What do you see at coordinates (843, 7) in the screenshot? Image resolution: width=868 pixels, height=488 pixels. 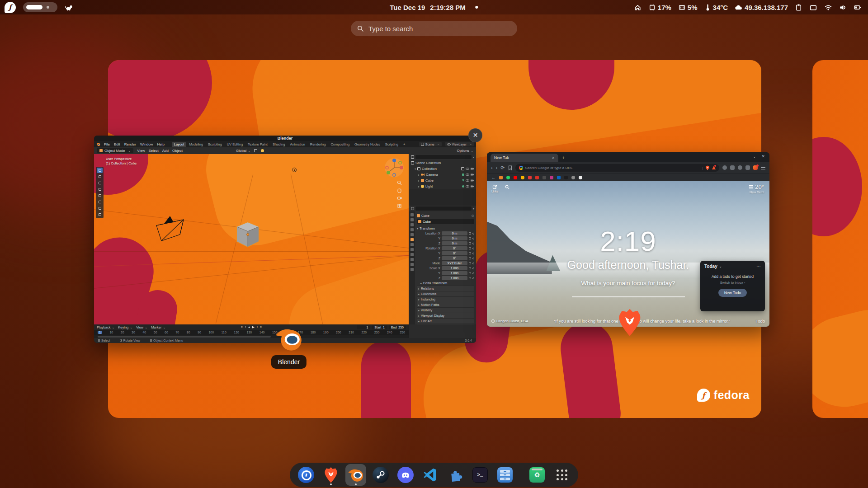 I see `volume-icon` at bounding box center [843, 7].